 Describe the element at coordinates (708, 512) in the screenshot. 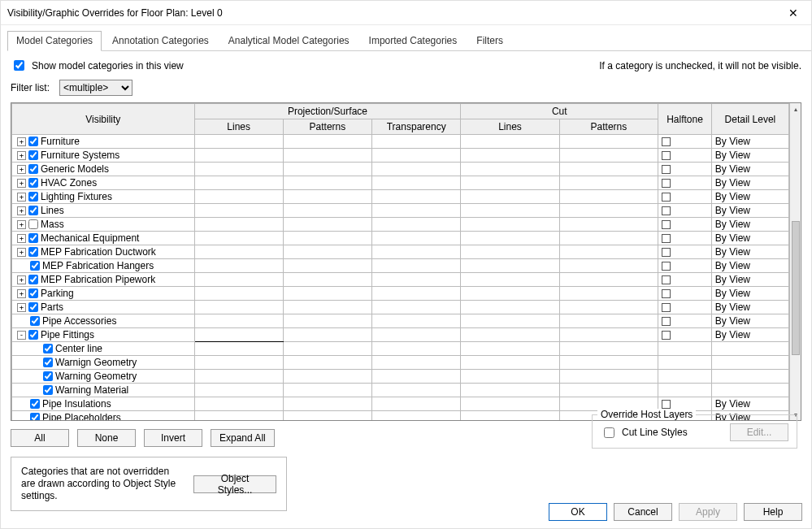

I see `apply-button: Apply` at that location.